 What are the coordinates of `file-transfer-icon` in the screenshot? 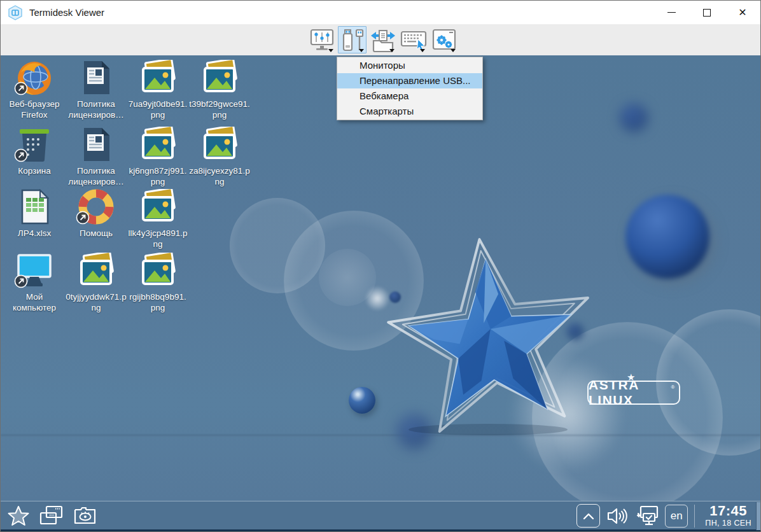 It's located at (383, 40).